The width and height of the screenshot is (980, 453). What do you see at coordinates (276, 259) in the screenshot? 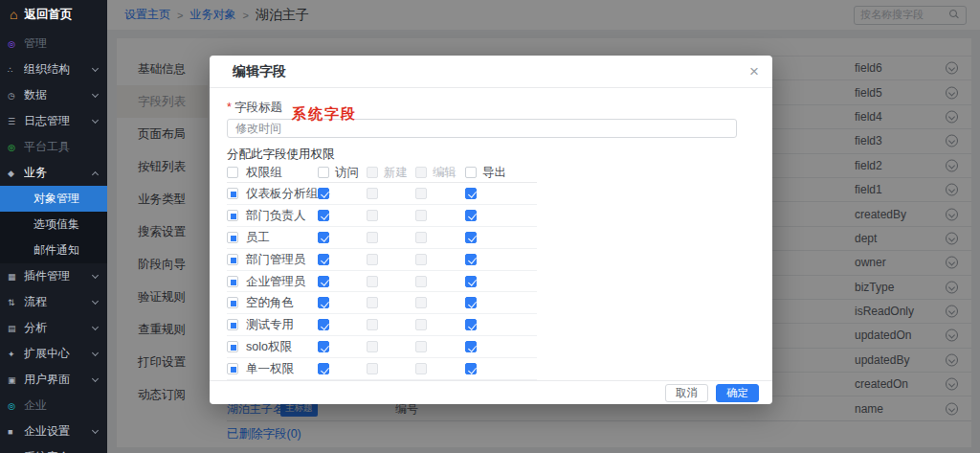
I see `perm-group-label: 部门管理员` at bounding box center [276, 259].